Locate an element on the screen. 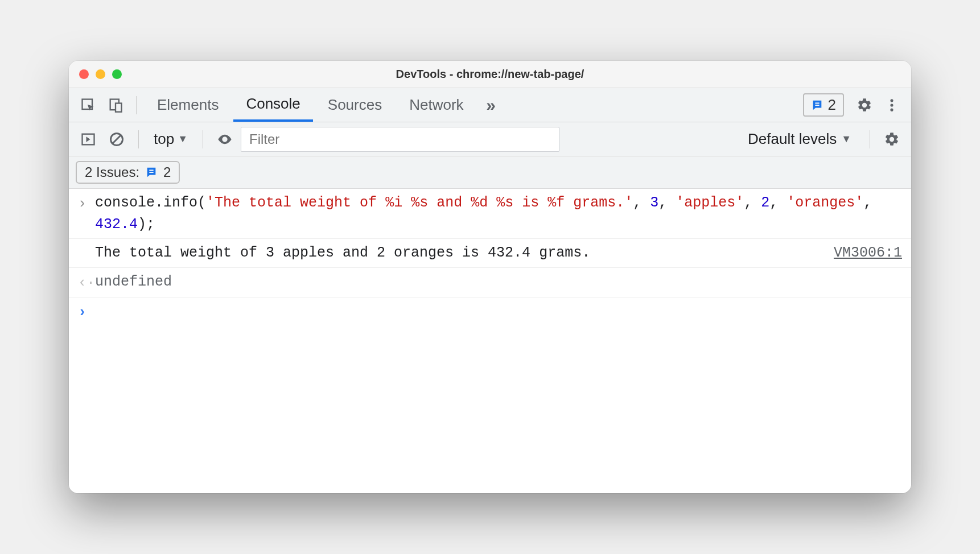  tab-label: Network is located at coordinates (436, 105).